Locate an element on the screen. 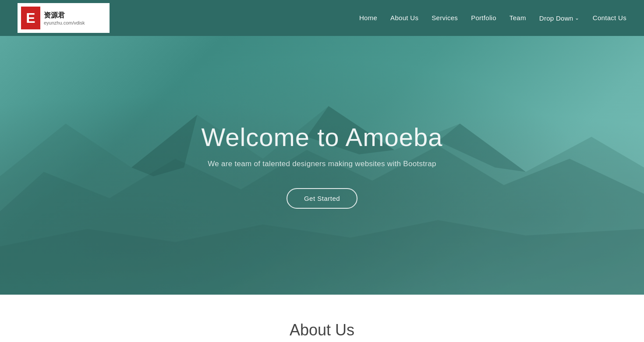  dropdown-label: Drop Down is located at coordinates (556, 18).